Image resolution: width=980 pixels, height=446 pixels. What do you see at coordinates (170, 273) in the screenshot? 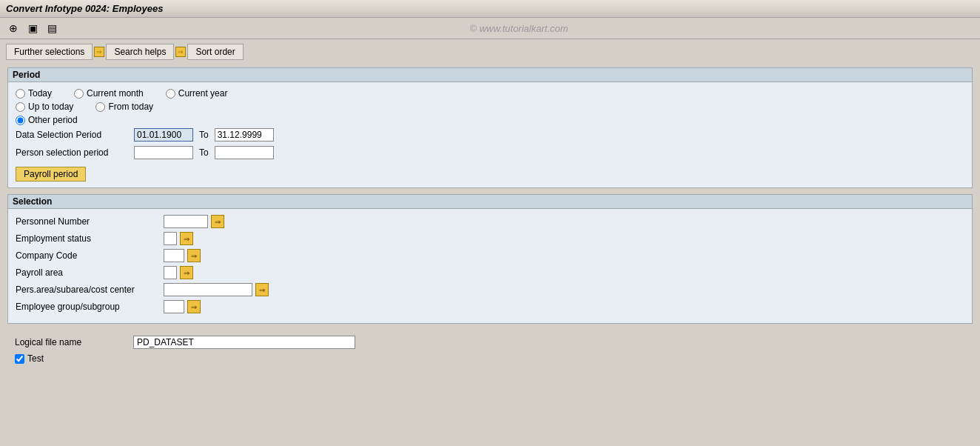
I see `payroll-area-input` at bounding box center [170, 273].